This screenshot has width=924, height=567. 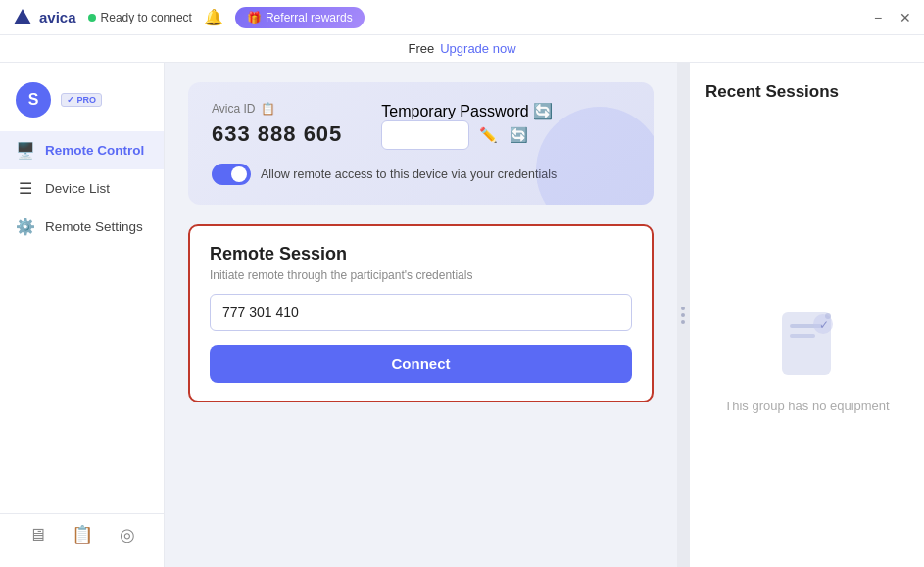 What do you see at coordinates (82, 188) in the screenshot?
I see `sidebar-item-device-list: ☰ Device List` at bounding box center [82, 188].